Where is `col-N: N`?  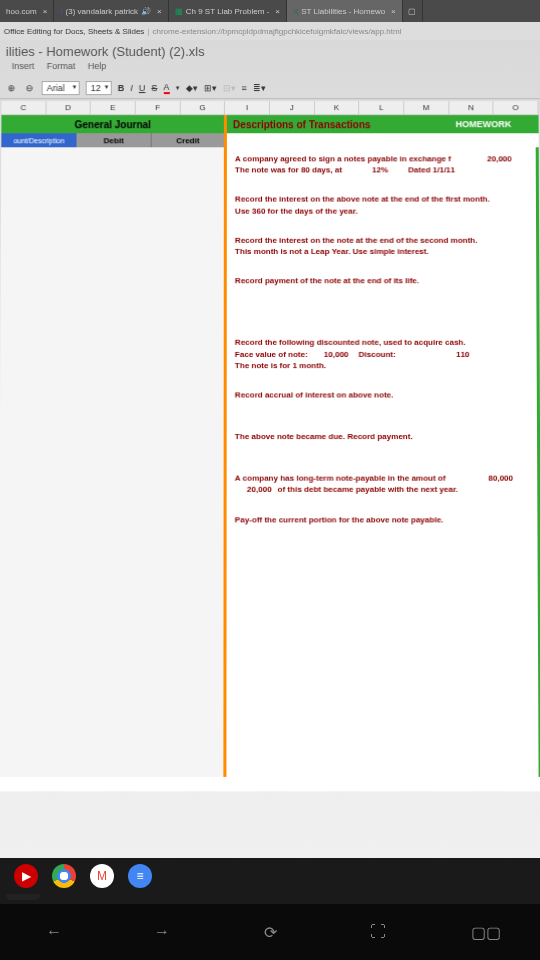 col-N: N is located at coordinates (472, 108).